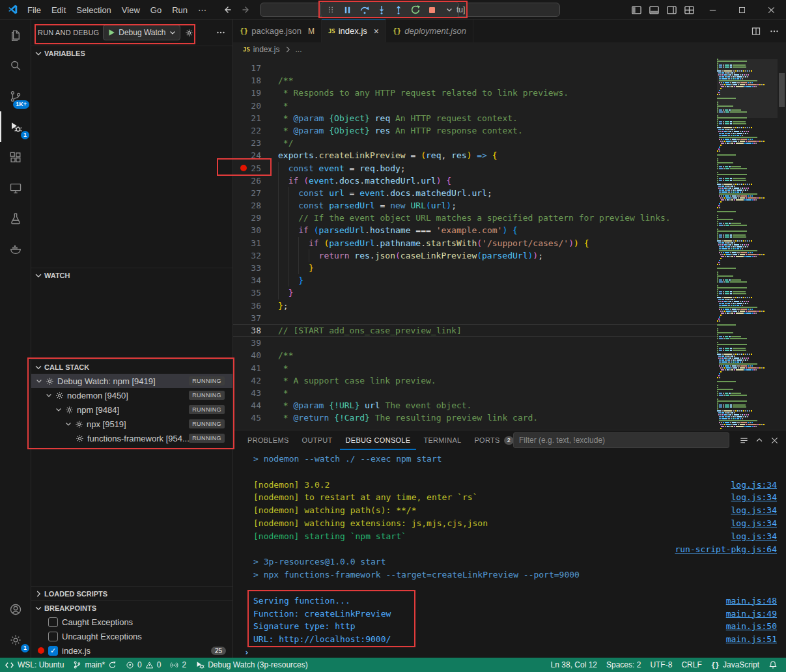 The image size is (786, 672). What do you see at coordinates (498, 255) in the screenshot?
I see `code-line: return res.json(caseLinkPreview(parsedUr…` at bounding box center [498, 255].